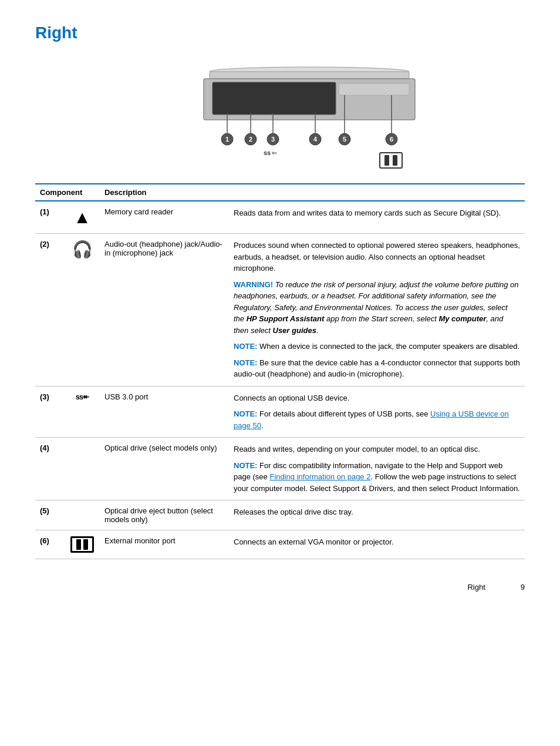 The height and width of the screenshot is (746, 560). What do you see at coordinates (50, 469) in the screenshot?
I see `row-num: (4)` at bounding box center [50, 469].